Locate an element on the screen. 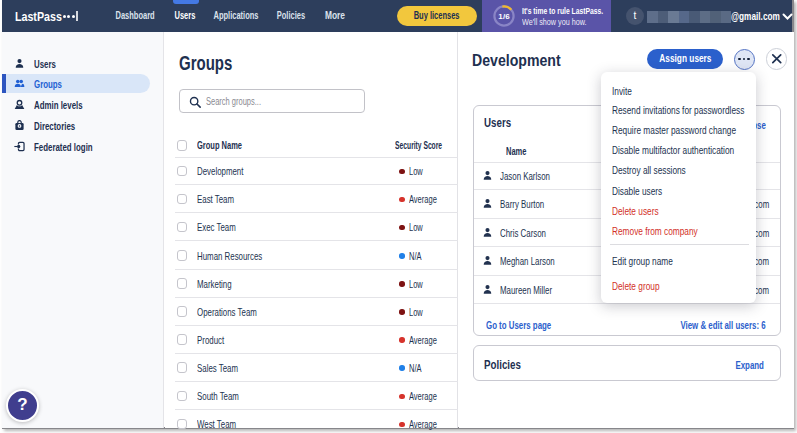  svg-text: 1/6 is located at coordinates (504, 16).